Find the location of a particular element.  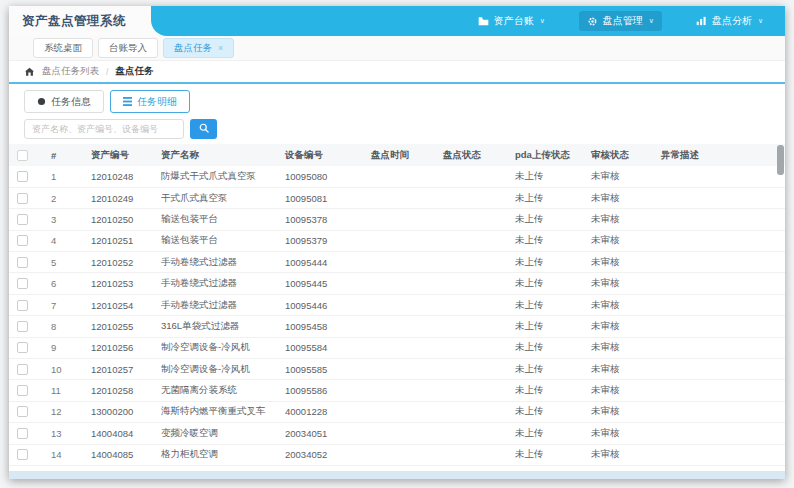

cell-asset-no: 12010251 is located at coordinates (118, 240).